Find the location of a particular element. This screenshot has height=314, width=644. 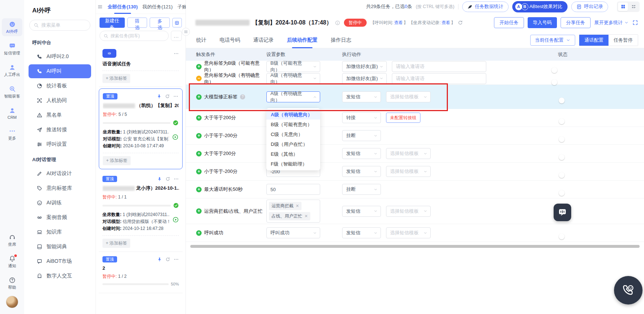

task-card-3: 置顶 2 暂停中: 1 / 2 50% is located at coordinates (141, 273).